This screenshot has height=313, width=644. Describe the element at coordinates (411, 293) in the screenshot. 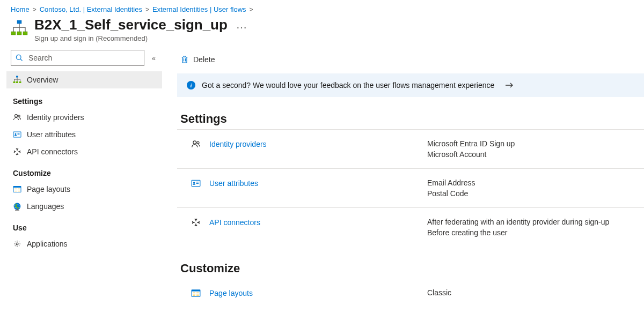

I see `detail-row-page-layouts: Page layouts Classic` at that location.